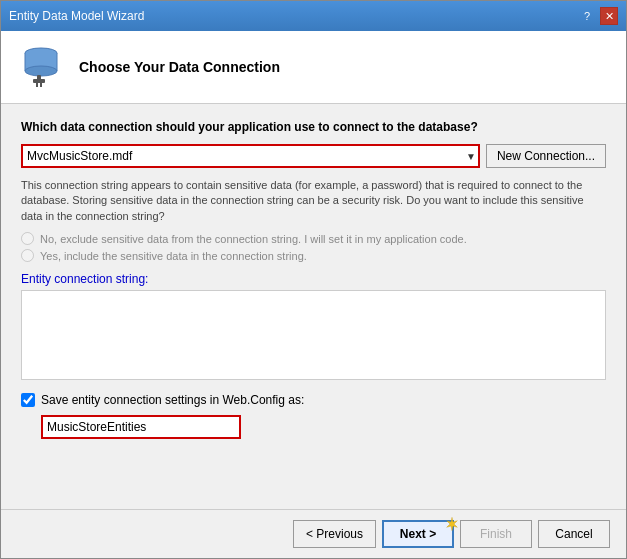  I want to click on database-icon, so click(41, 67).